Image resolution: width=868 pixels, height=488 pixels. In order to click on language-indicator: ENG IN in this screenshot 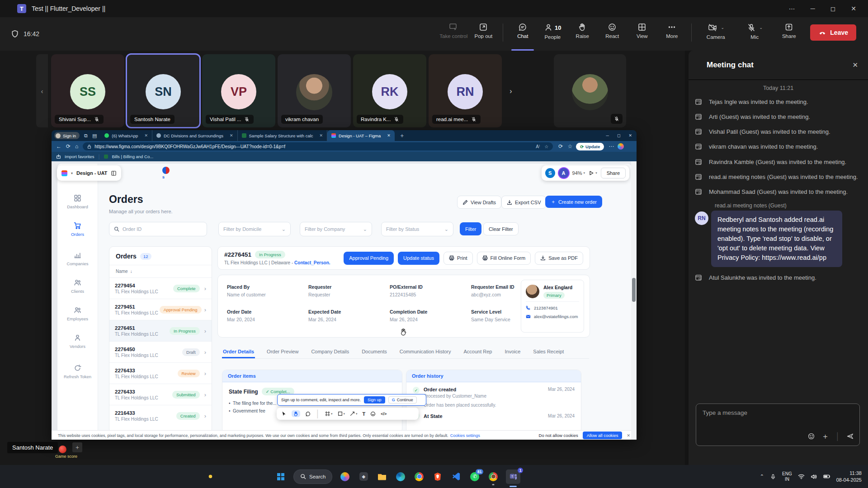, I will do `click(787, 477)`.